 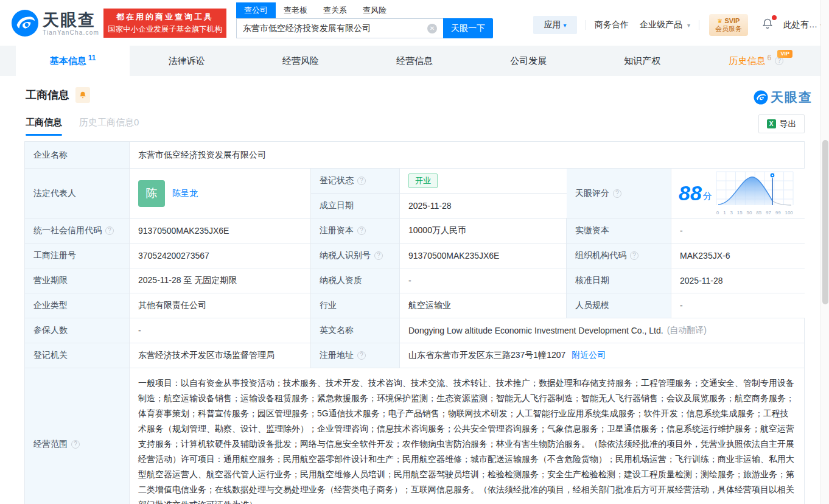 I want to click on company-type-label: 企业类型, so click(x=77, y=306).